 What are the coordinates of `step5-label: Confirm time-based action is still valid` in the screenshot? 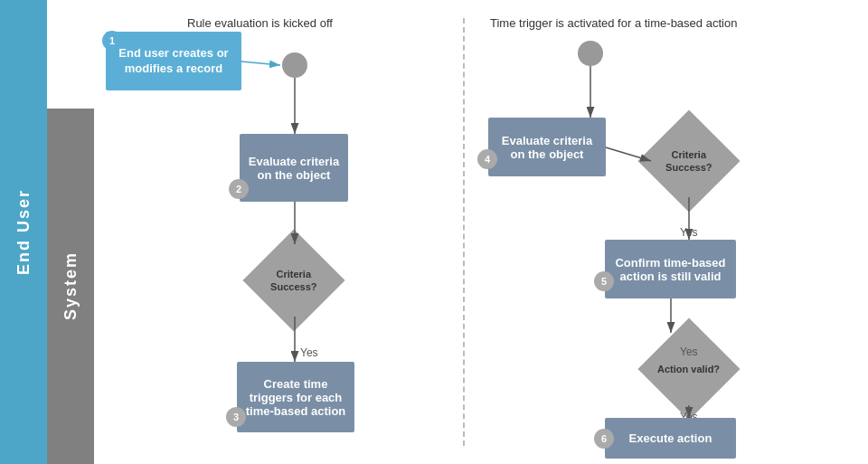 It's located at (671, 270).